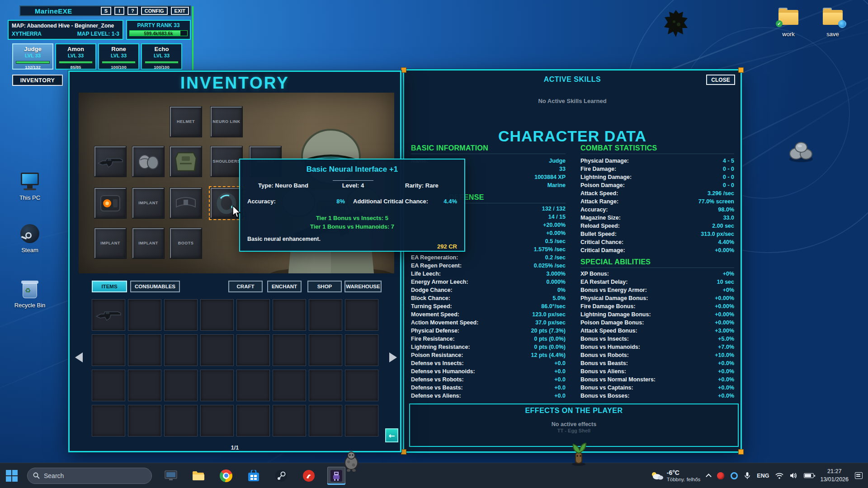 The image size is (868, 488). What do you see at coordinates (133, 11) in the screenshot?
I see `title-bar-button: ?` at bounding box center [133, 11].